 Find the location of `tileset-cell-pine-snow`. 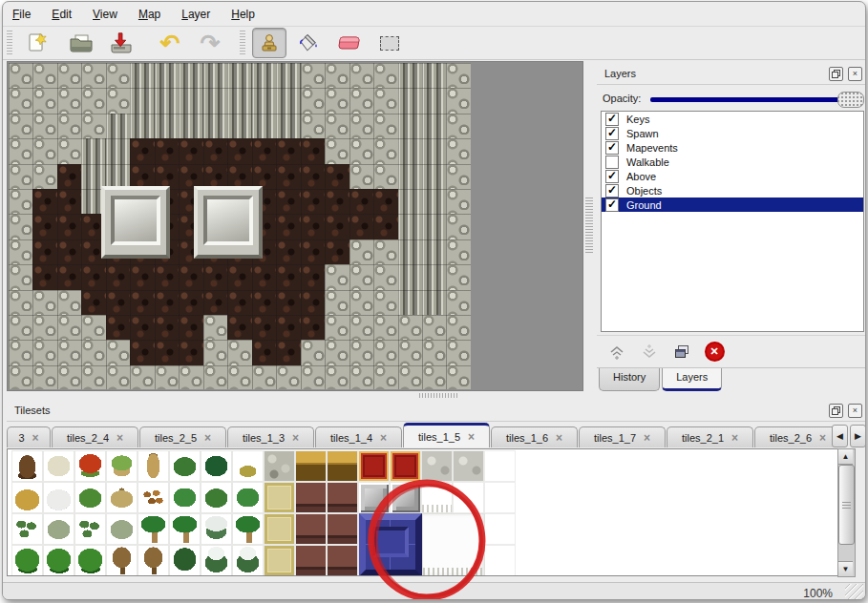

tileset-cell-pine-snow is located at coordinates (216, 561).